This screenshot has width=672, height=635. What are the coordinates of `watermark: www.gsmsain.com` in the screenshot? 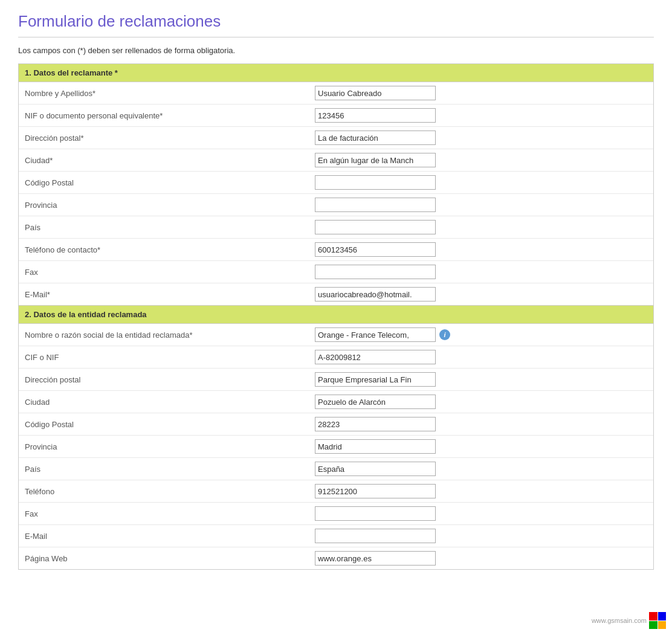 It's located at (628, 620).